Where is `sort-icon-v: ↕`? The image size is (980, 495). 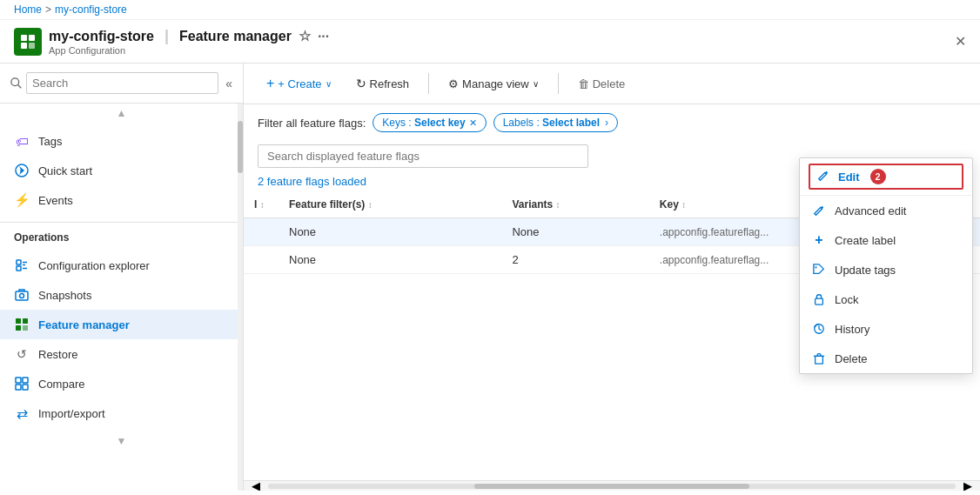 sort-icon-v: ↕ is located at coordinates (559, 205).